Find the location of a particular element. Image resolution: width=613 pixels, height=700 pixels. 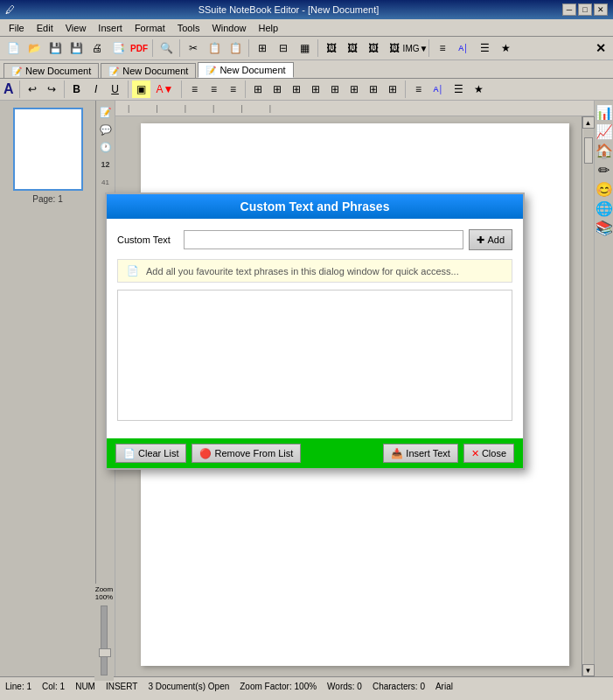

text-btn2: A│ is located at coordinates (438, 89).